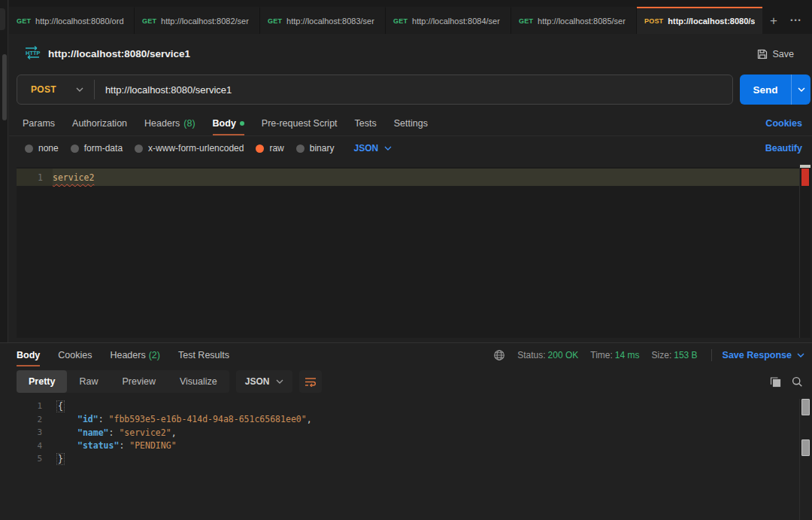 Image resolution: width=812 pixels, height=520 pixels. I want to click on method-dropdown: POST, so click(56, 90).